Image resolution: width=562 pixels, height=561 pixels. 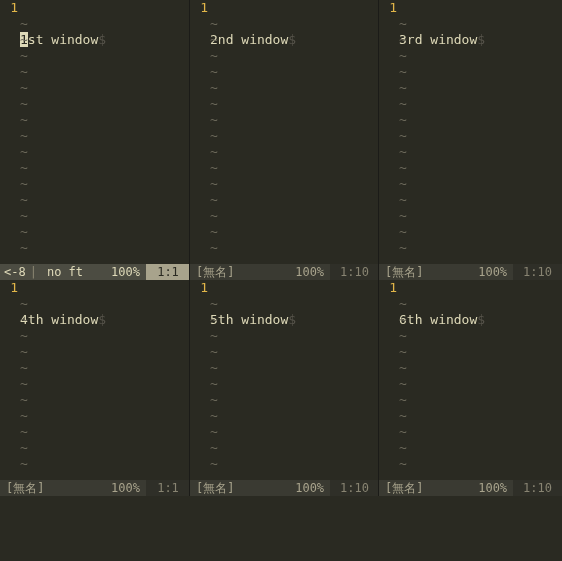 What do you see at coordinates (281, 528) in the screenshot?
I see `command-line-area` at bounding box center [281, 528].